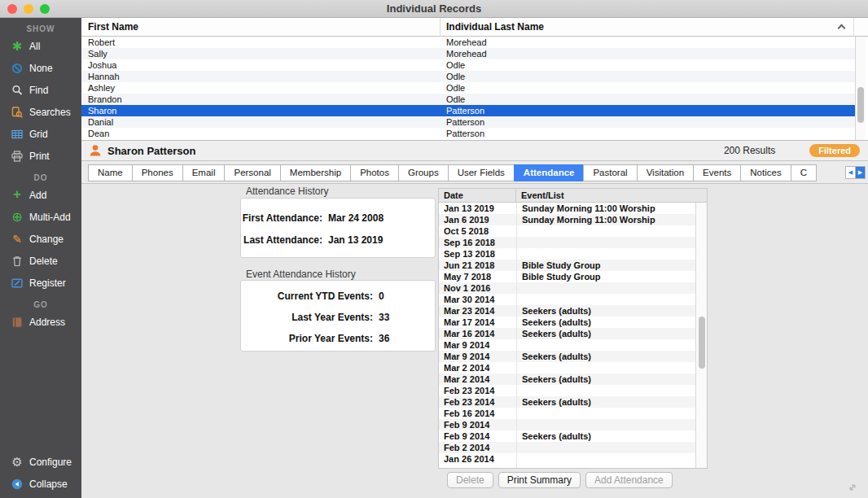  I want to click on filtered-badge: Filtered, so click(835, 151).